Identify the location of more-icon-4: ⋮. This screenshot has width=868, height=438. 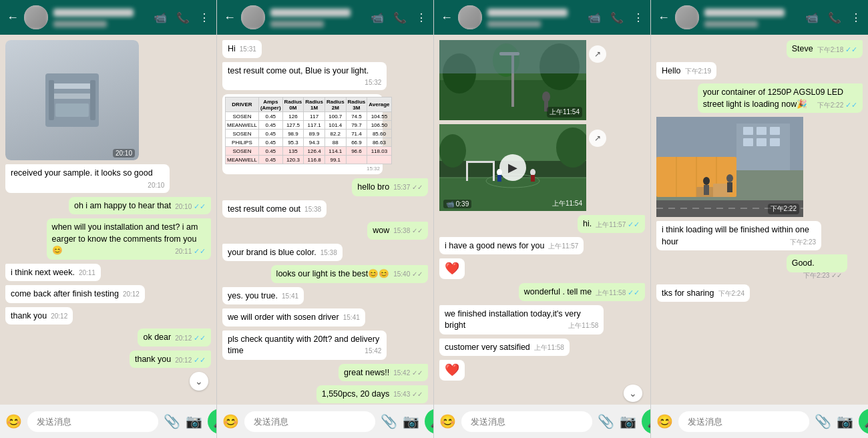
(856, 17).